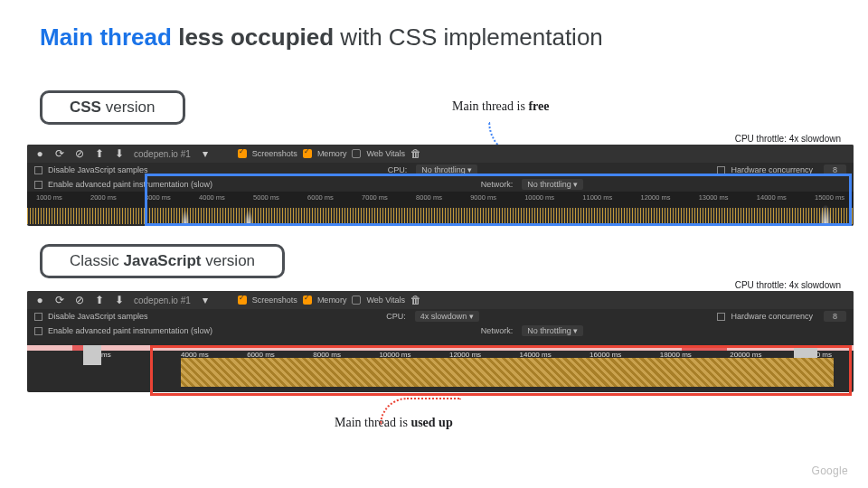 Image resolution: width=868 pixels, height=488 pixels. What do you see at coordinates (440, 316) in the screenshot?
I see `row-disable-js: Disable JavaScript samples CPU: 4x slowd…` at bounding box center [440, 316].